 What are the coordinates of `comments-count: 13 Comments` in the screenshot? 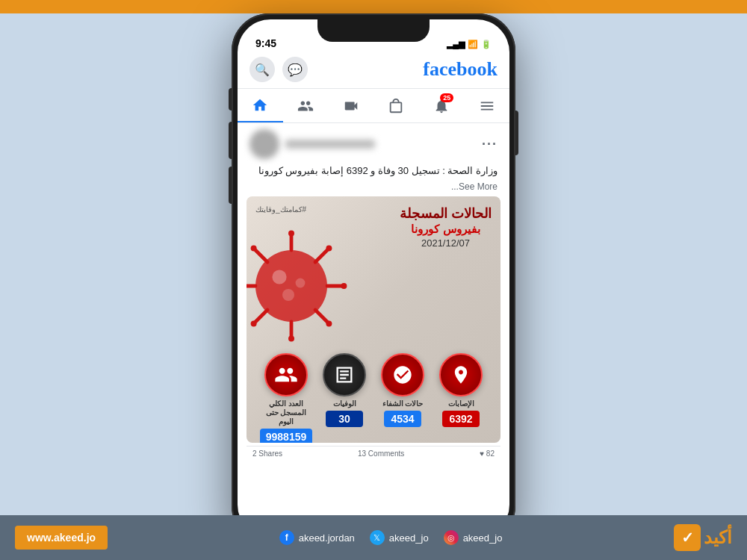 It's located at (381, 454).